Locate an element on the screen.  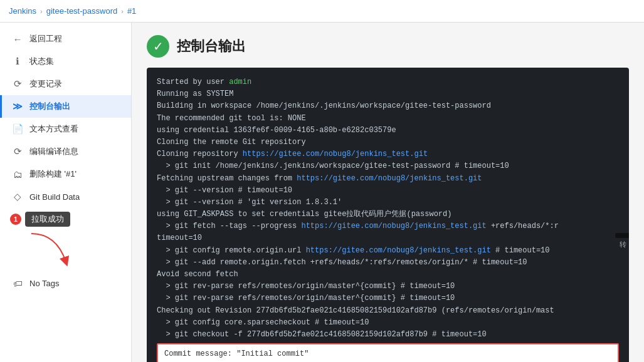
console-line: The recommended git tool is: NONE is located at coordinates (388, 119).